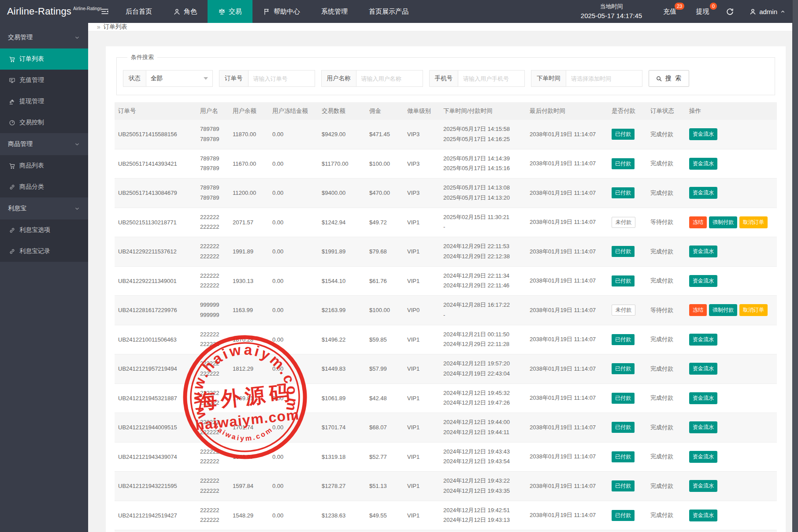 The image size is (798, 532). What do you see at coordinates (483, 457) in the screenshot?
I see `cell-order-time: 2024年12月12日 19:43:432024年12月12日 19:43:54` at bounding box center [483, 457].